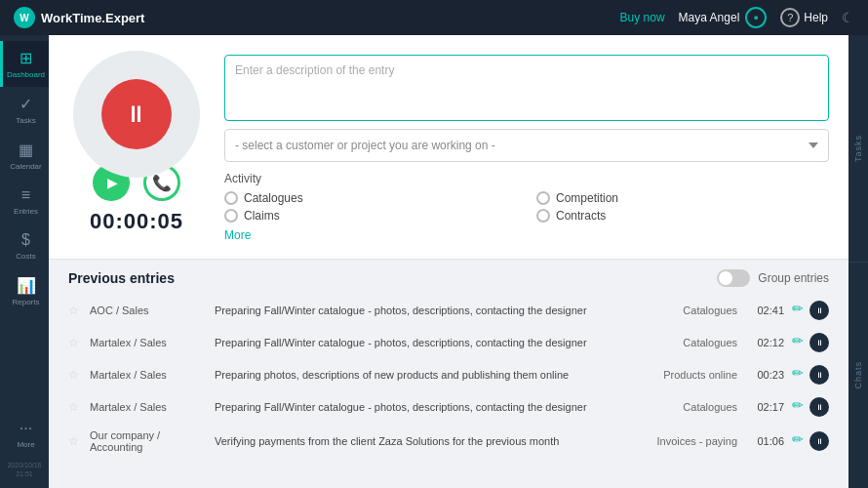 The image size is (868, 488). I want to click on sidebar-item-more: ··· More, so click(24, 434).